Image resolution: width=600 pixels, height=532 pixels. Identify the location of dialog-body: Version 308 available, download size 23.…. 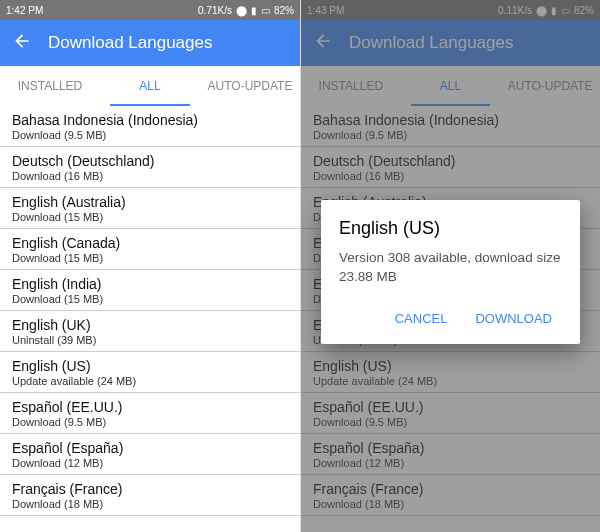
(450, 268).